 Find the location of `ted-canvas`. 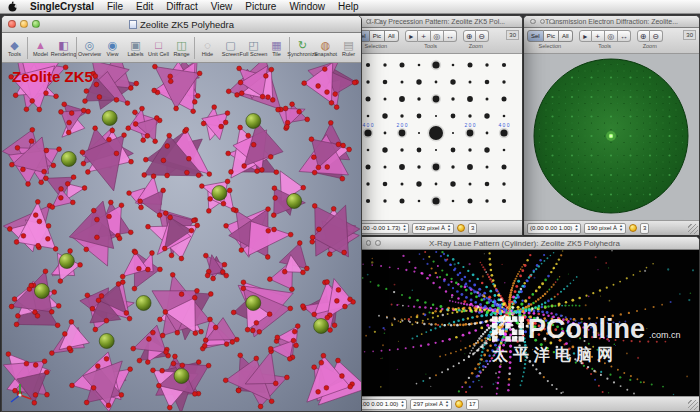

ted-canvas is located at coordinates (612, 137).